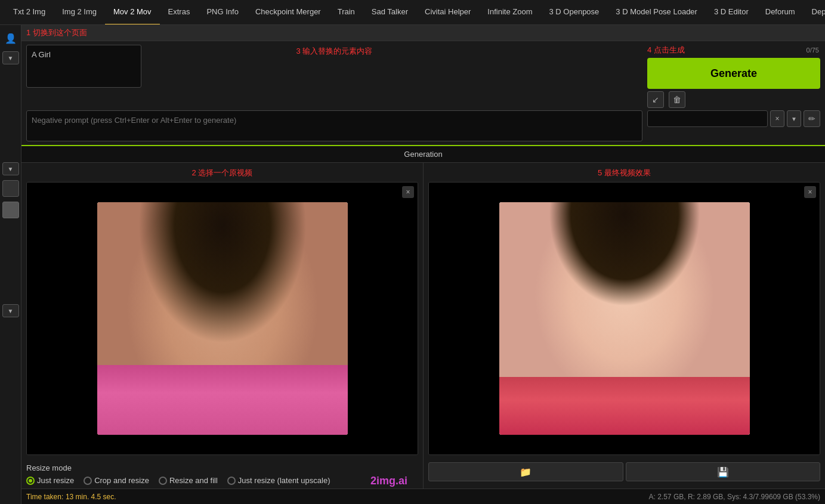  I want to click on radio-resize-fill-circle, so click(163, 481).